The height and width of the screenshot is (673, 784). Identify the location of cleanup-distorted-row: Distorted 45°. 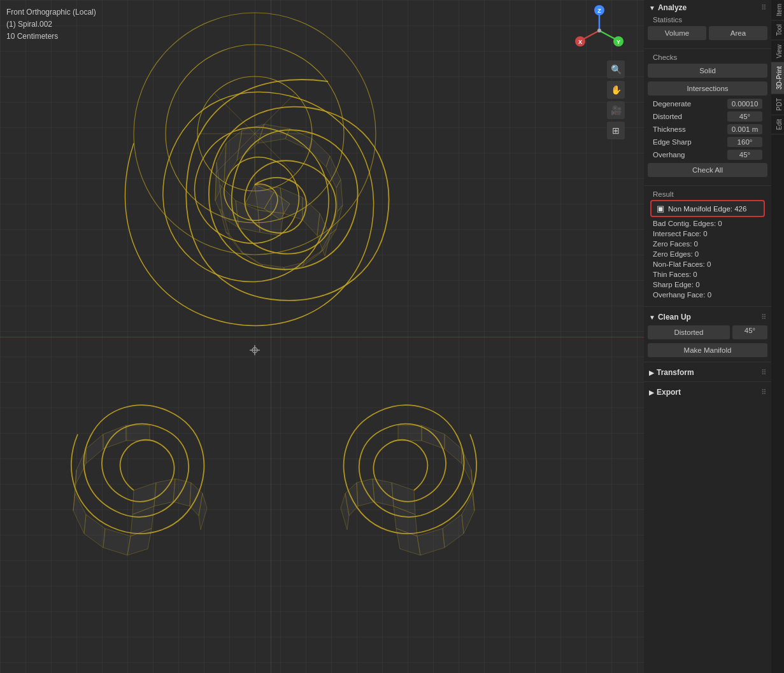
(708, 332).